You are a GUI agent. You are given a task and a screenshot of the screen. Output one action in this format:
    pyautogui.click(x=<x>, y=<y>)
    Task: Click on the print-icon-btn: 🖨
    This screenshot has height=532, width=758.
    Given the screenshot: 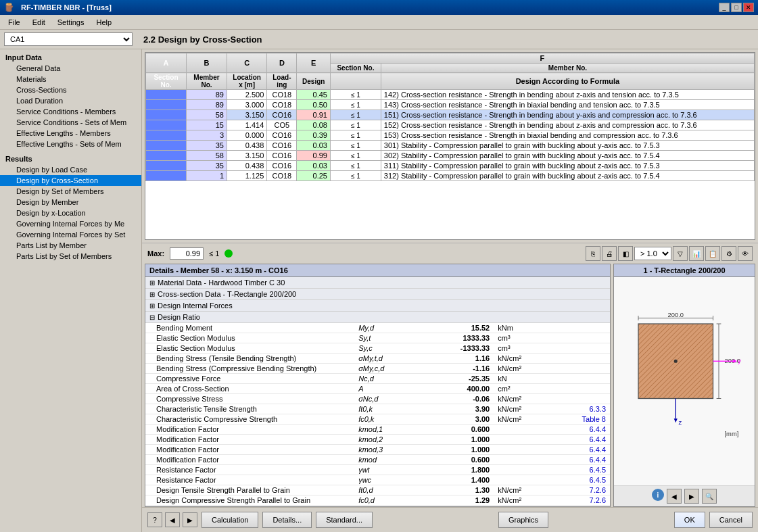 What is the action you would take?
    pyautogui.click(x=609, y=253)
    